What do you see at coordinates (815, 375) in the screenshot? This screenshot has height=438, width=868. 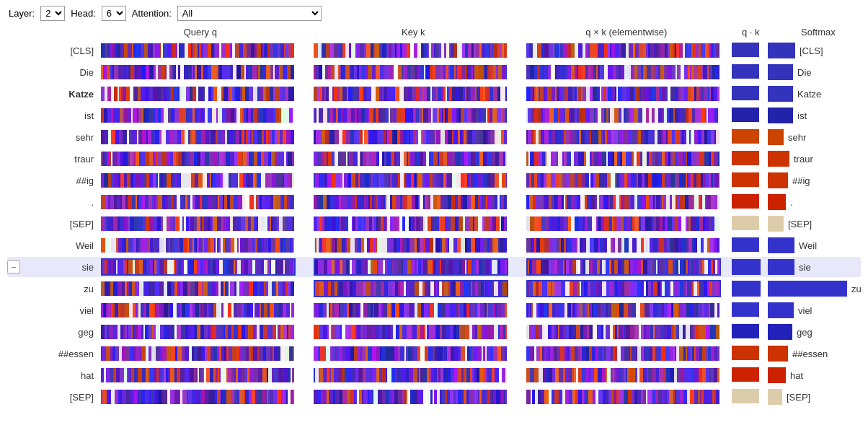 I see `softmax-area: hat` at bounding box center [815, 375].